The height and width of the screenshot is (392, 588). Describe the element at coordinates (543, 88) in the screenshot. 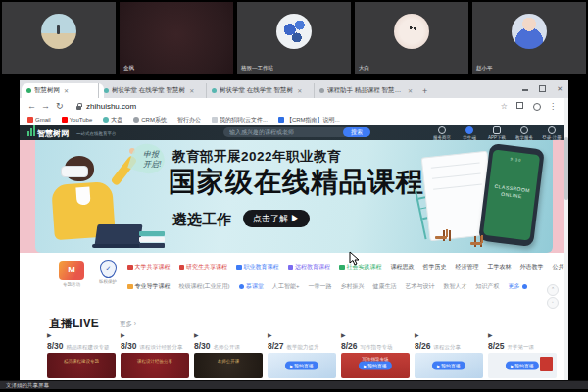

I see `maximize-icon` at that location.